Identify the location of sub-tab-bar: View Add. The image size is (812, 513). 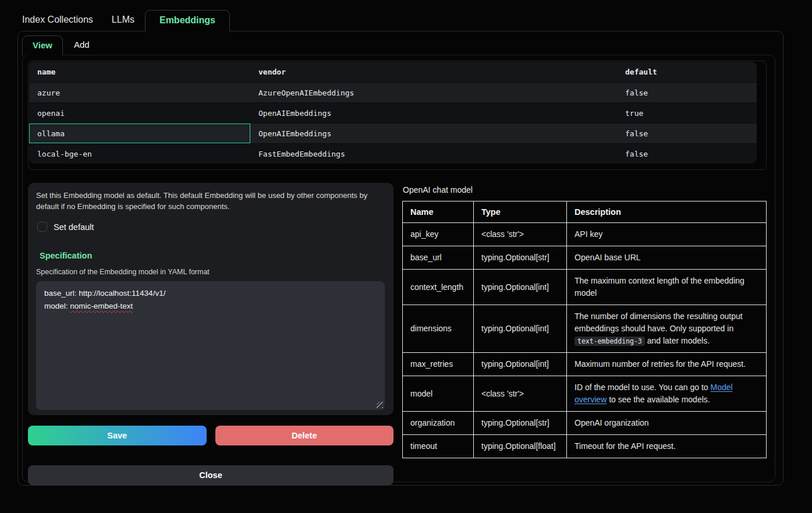
(400, 43).